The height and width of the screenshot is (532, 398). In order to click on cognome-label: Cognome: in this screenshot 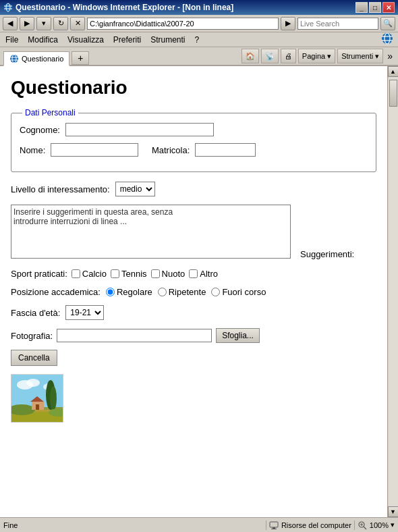, I will do `click(40, 130)`.